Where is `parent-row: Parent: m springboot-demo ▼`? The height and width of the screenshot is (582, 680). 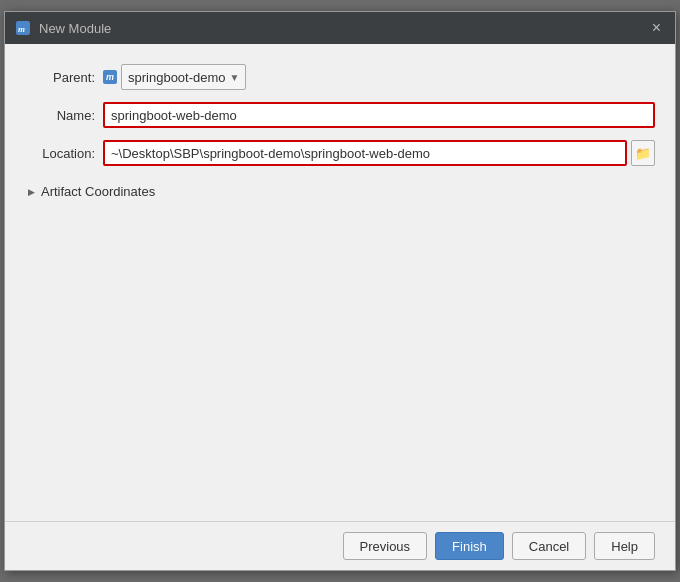
parent-row: Parent: m springboot-demo ▼ is located at coordinates (340, 77).